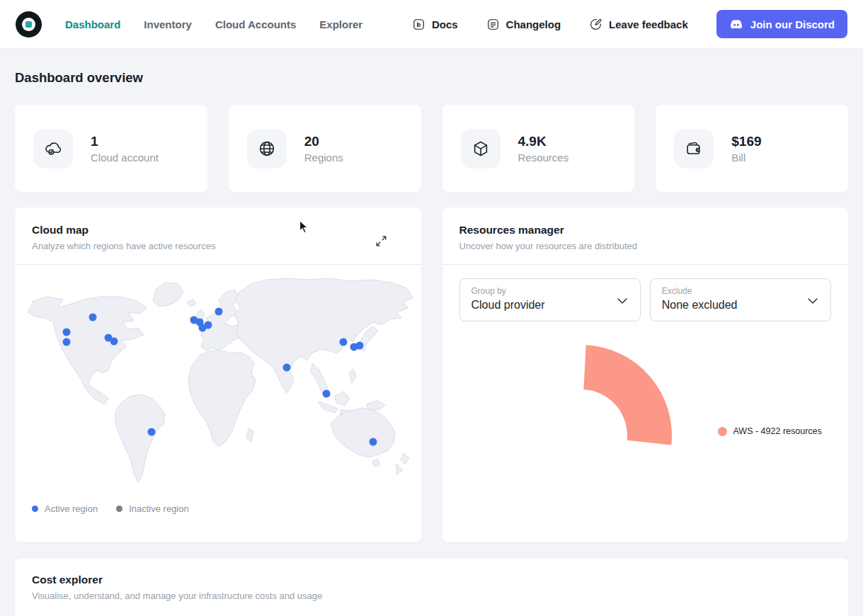  Describe the element at coordinates (111, 149) in the screenshot. I see `stat-card-cloud-account: 1 Cloud account` at that location.